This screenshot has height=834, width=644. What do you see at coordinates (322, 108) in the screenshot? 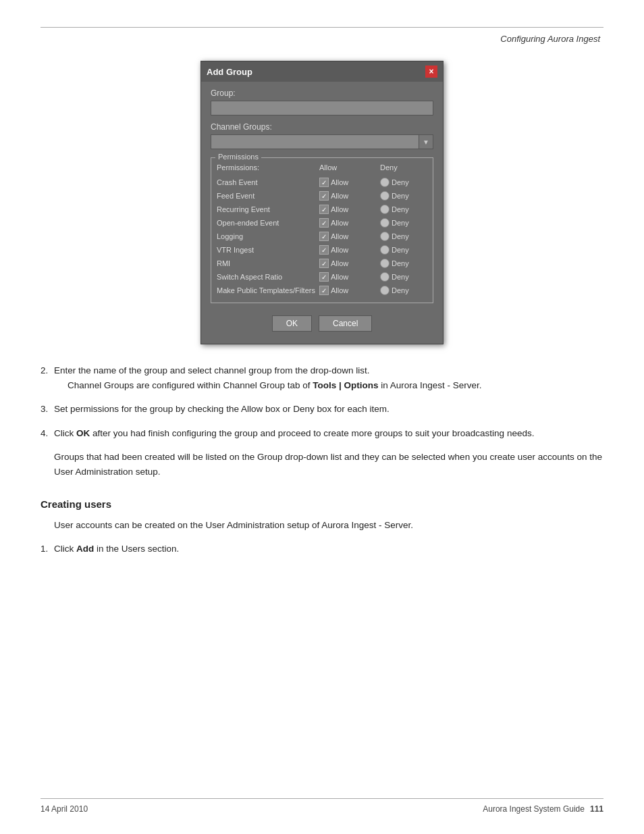
I see `group-input` at bounding box center [322, 108].